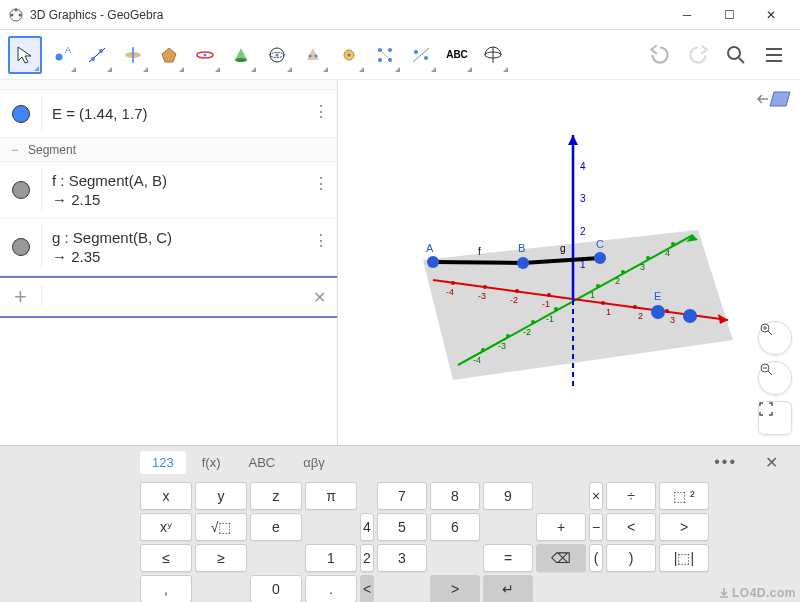  I want to click on view-toggle-button, so click(774, 101).